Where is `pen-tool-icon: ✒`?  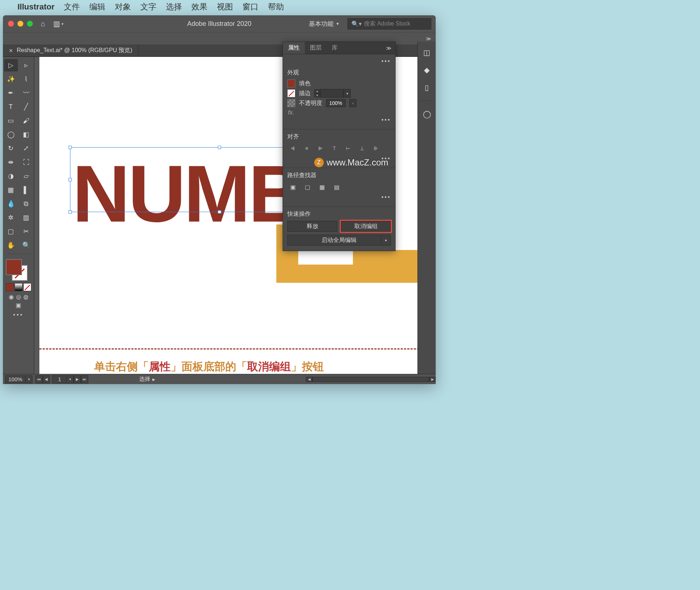
pen-tool-icon: ✒ is located at coordinates (11, 93).